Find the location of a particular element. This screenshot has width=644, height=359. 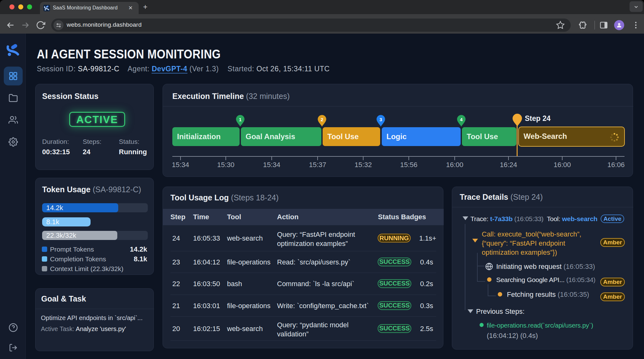

svg-text: 2 is located at coordinates (322, 119).